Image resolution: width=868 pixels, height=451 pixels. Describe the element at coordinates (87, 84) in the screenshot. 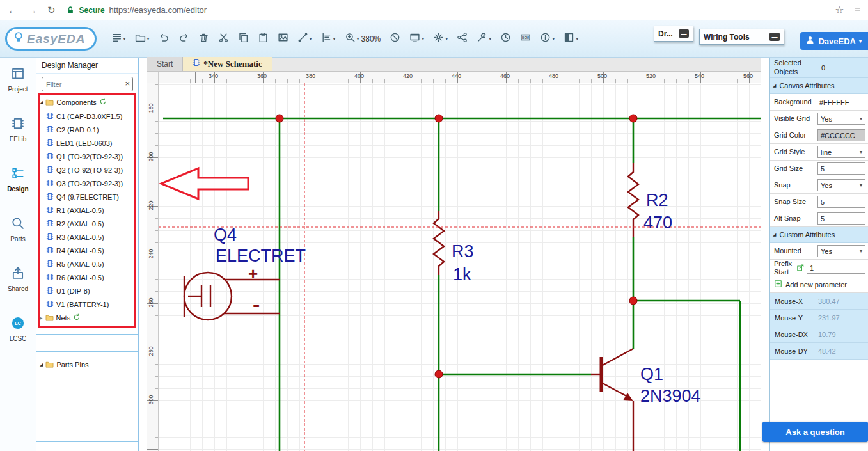

I see `filter-input` at that location.